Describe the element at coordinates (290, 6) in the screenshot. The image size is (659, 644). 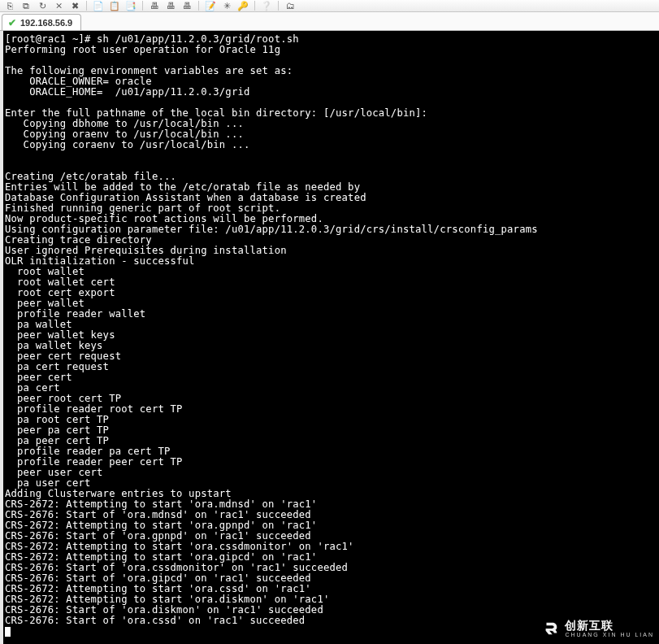
I see `toolbox-icon: 🗂` at that location.